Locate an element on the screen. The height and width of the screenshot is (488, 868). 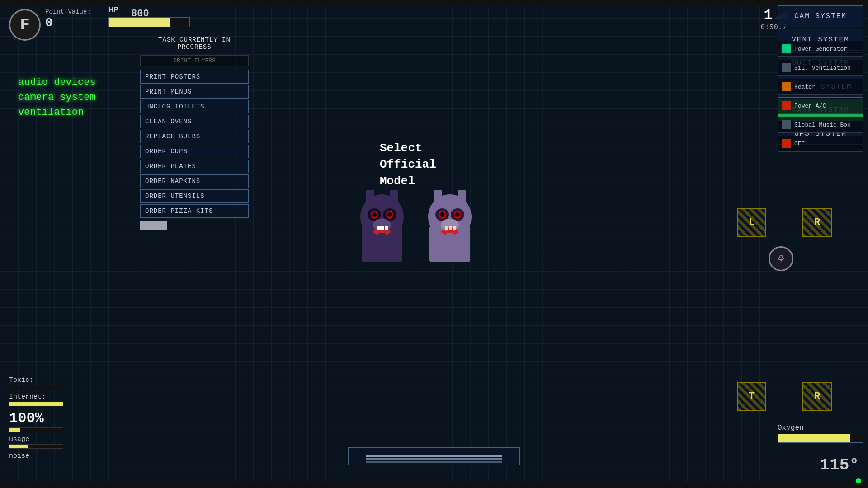
global-music-box-item: Global Music Box is located at coordinates (821, 125).